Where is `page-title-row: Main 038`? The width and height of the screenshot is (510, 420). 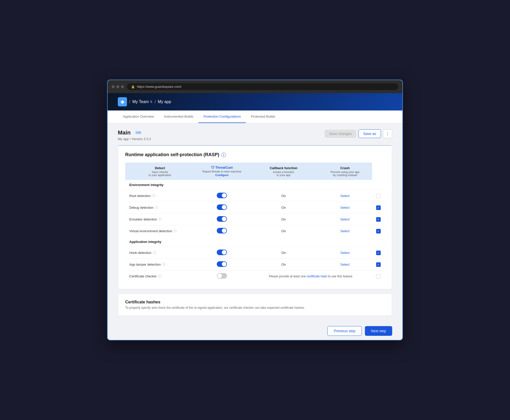 page-title-row: Main 038 is located at coordinates (134, 133).